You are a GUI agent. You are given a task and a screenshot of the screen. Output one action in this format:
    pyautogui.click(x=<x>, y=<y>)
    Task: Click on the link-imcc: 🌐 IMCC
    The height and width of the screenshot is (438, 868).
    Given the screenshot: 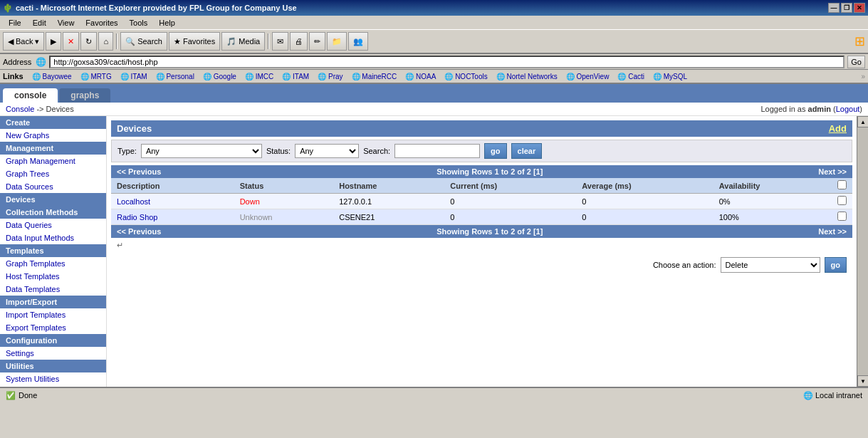 What is the action you would take?
    pyautogui.click(x=259, y=77)
    